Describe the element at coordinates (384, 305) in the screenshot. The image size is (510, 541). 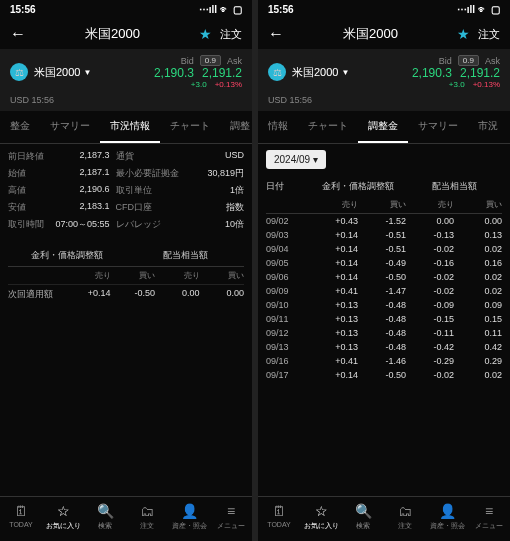
I see `table-row: 09/10+0.13-0.48-0.090.09` at that location.